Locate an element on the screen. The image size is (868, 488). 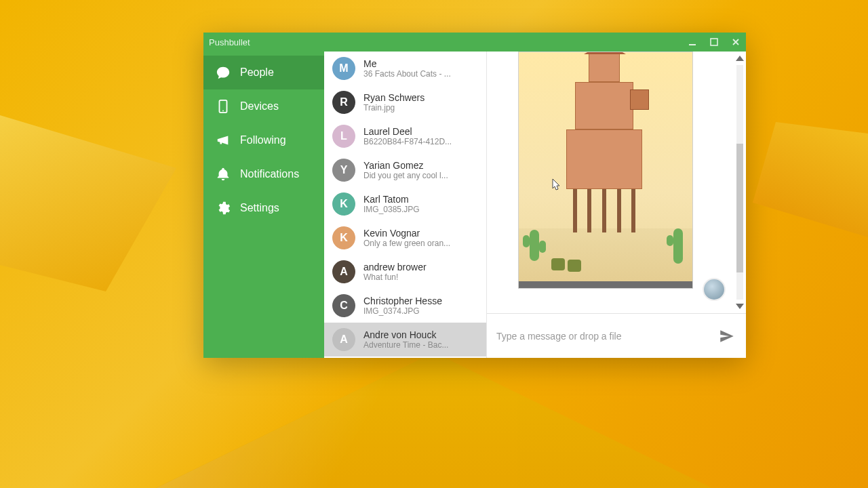
person-name: Laurel Deel is located at coordinates (408, 131).